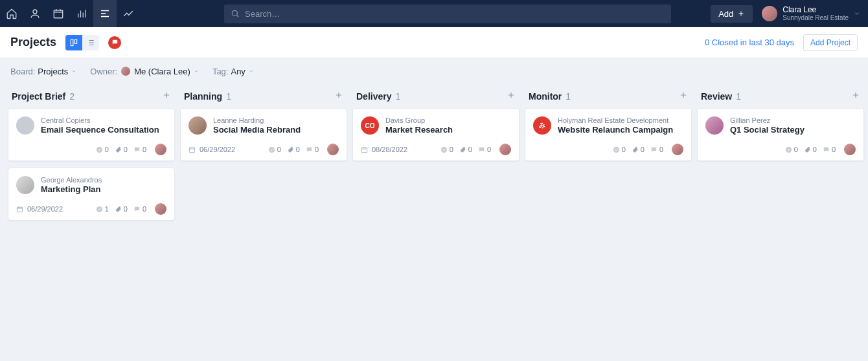  I want to click on view-toggle, so click(82, 43).